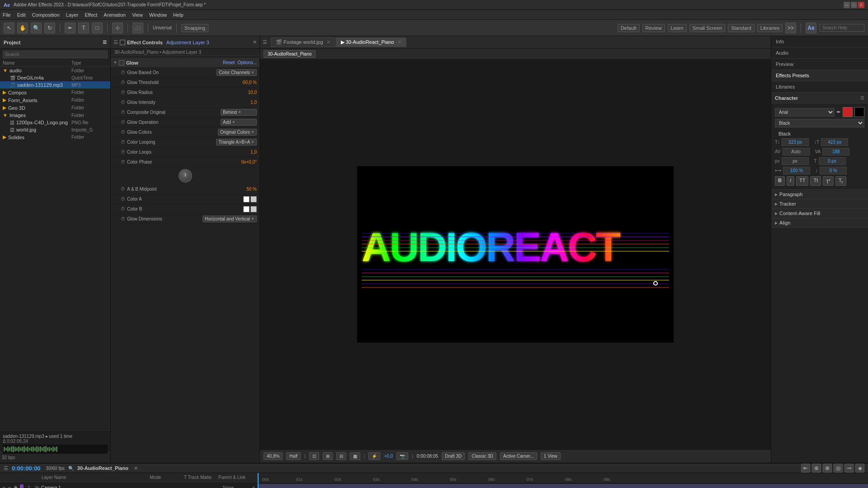  Describe the element at coordinates (55, 70) in the screenshot. I see `list-item: ▼ audio Folder` at that location.